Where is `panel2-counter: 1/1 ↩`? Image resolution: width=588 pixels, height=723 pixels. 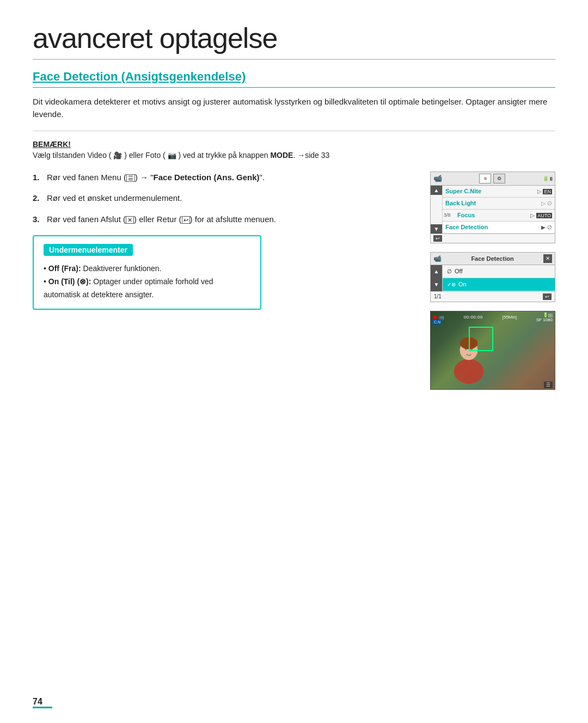 panel2-counter: 1/1 ↩ is located at coordinates (493, 296).